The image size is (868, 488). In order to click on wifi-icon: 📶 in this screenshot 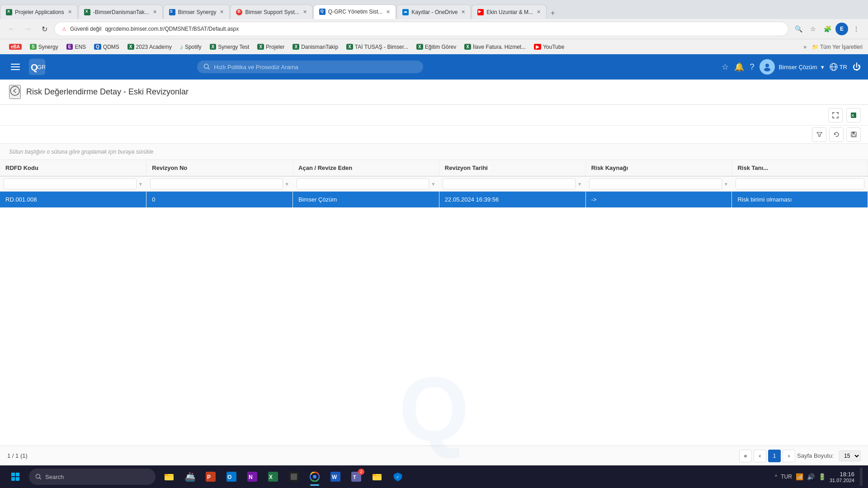, I will do `click(799, 477)`.